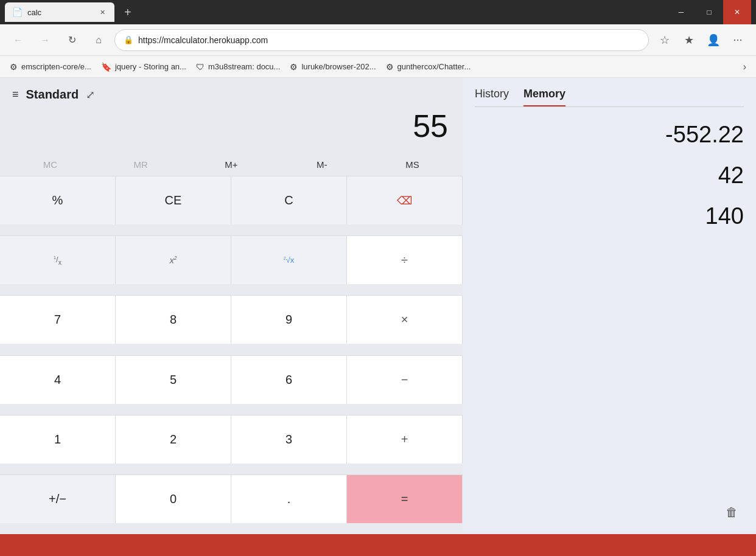 This screenshot has height=556, width=756. Describe the element at coordinates (56, 67) in the screenshot. I see `bookmark-0-label: emscripten-core/e...` at that location.